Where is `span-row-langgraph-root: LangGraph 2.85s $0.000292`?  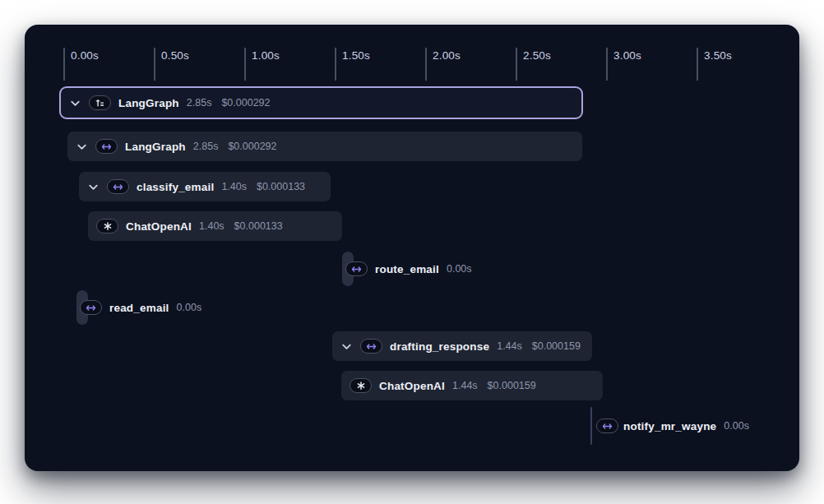
span-row-langgraph-root: LangGraph 2.85s $0.000292 is located at coordinates (321, 103).